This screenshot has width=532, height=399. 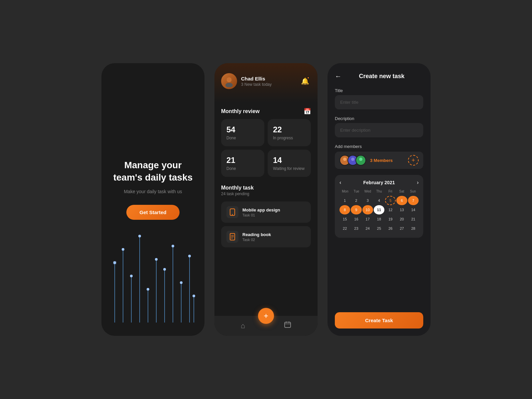 What do you see at coordinates (356, 228) in the screenshot?
I see `cal-cell-23: 23` at bounding box center [356, 228].